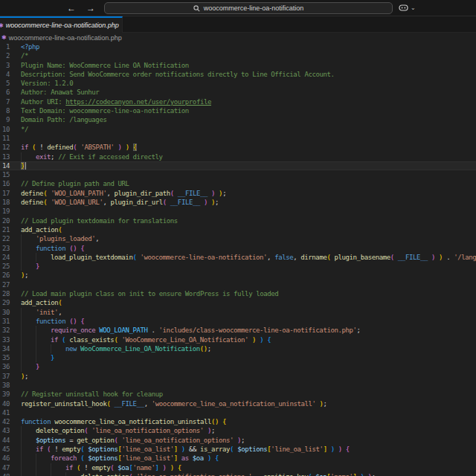 Image resolution: width=476 pixels, height=476 pixels. I want to click on code-line: 16// Define plugin path and URL, so click(238, 184).